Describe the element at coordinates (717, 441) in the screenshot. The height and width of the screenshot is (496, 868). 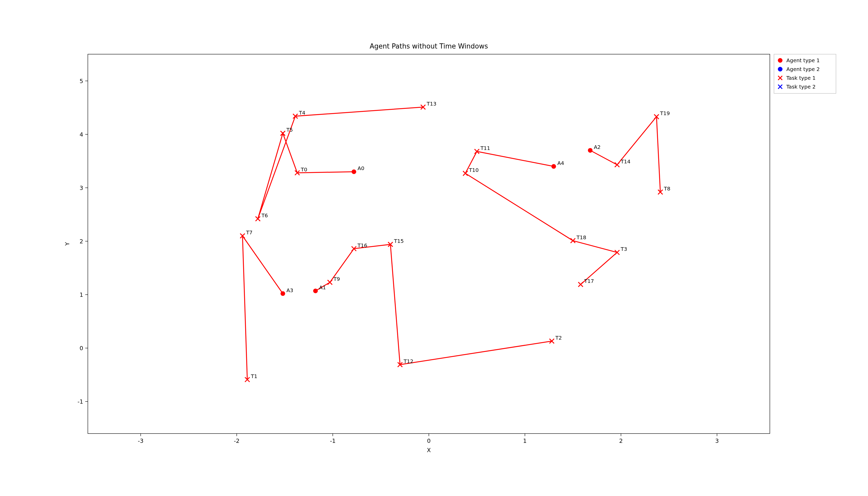
I see `x-tick-label: 3` at that location.